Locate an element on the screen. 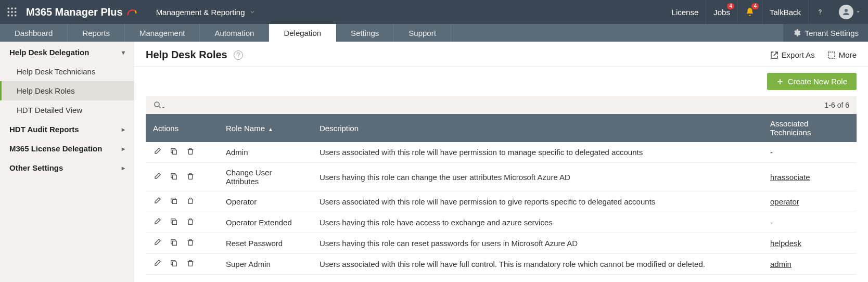 This screenshot has width=868, height=282. talkback-link: TalkBack is located at coordinates (785, 12).